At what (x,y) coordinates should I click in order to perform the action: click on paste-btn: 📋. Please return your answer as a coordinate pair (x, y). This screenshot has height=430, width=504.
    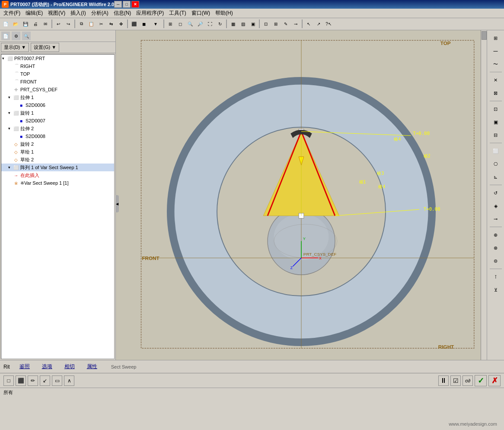
    Looking at the image, I should click on (91, 24).